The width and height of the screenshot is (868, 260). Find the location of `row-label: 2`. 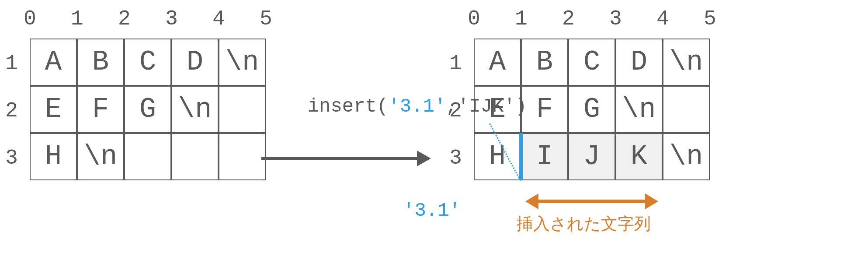

row-label: 2 is located at coordinates (11, 111).